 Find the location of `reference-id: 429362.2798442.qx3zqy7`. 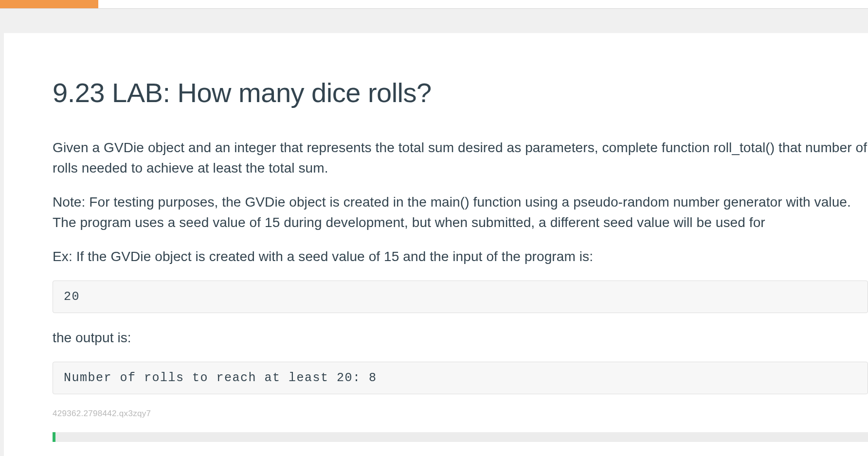

reference-id: 429362.2798442.qx3zqy7 is located at coordinates (460, 414).